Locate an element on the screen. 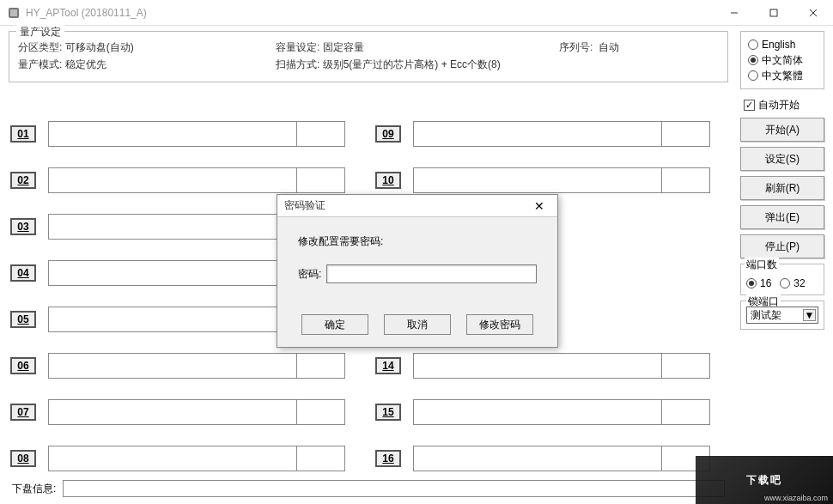 The image size is (833, 504). mode-line: 量产模式: 稳定优先 is located at coordinates (147, 64).